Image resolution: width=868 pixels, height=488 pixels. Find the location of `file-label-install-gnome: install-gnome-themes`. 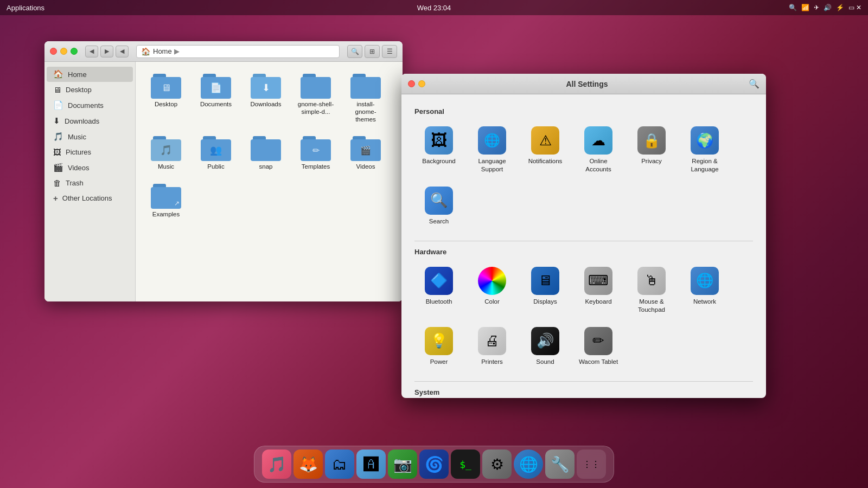

file-label-install-gnome: install-gnome-themes is located at coordinates (366, 112).